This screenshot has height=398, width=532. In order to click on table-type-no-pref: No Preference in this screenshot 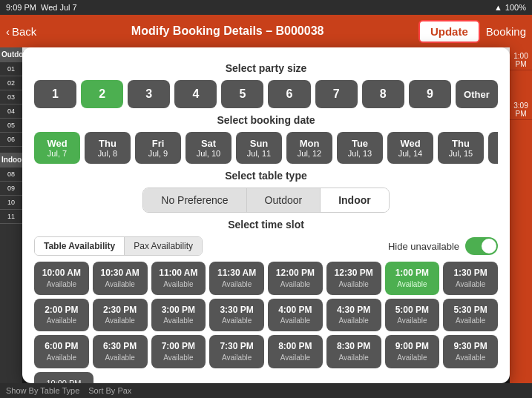, I will do `click(194, 200)`.